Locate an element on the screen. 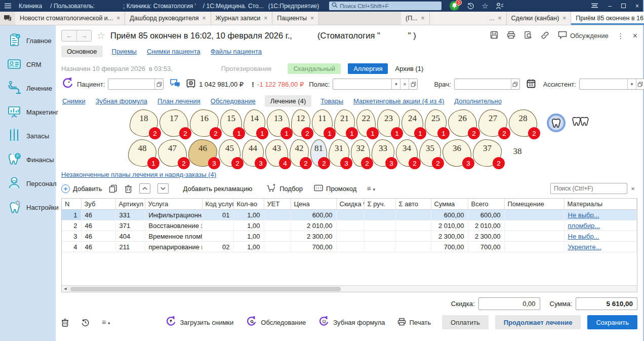 Image resolution: width=644 pixels, height=341 pixels. pay-button: Оплатить is located at coordinates (465, 322).